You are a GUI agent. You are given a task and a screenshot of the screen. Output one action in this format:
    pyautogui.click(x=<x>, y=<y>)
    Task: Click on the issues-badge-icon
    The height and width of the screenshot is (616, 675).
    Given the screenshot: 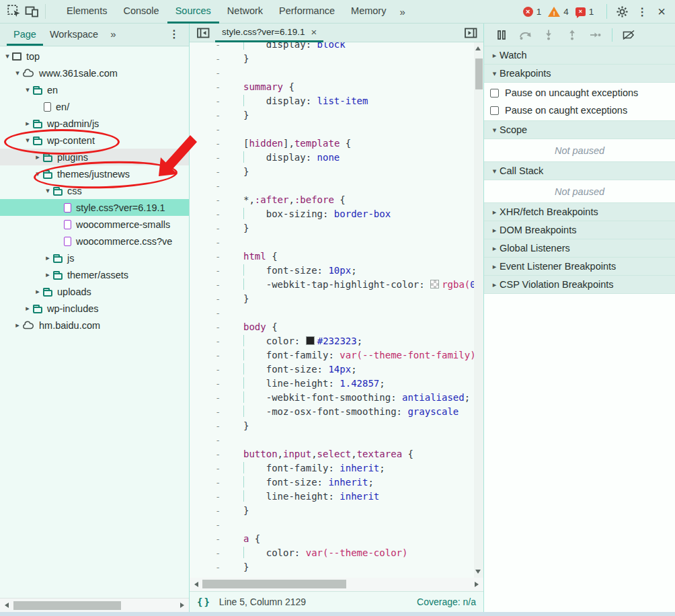 What is the action you would take?
    pyautogui.click(x=581, y=12)
    